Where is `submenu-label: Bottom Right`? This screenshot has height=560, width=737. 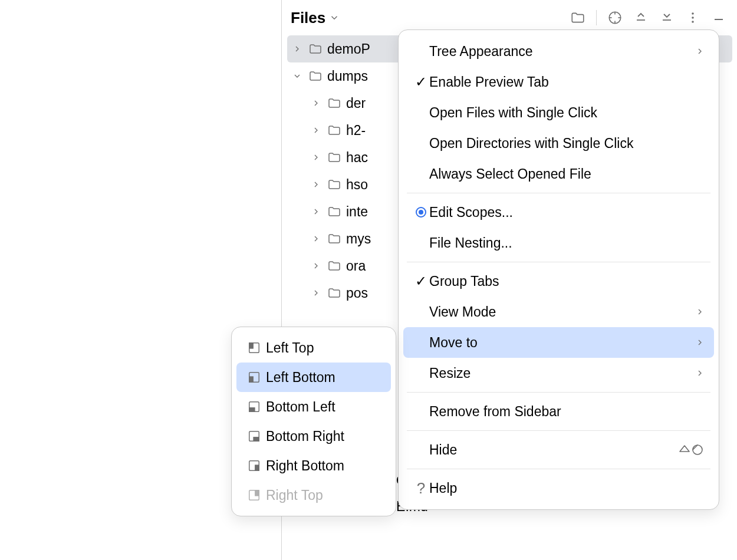
submenu-label: Bottom Right is located at coordinates (324, 436).